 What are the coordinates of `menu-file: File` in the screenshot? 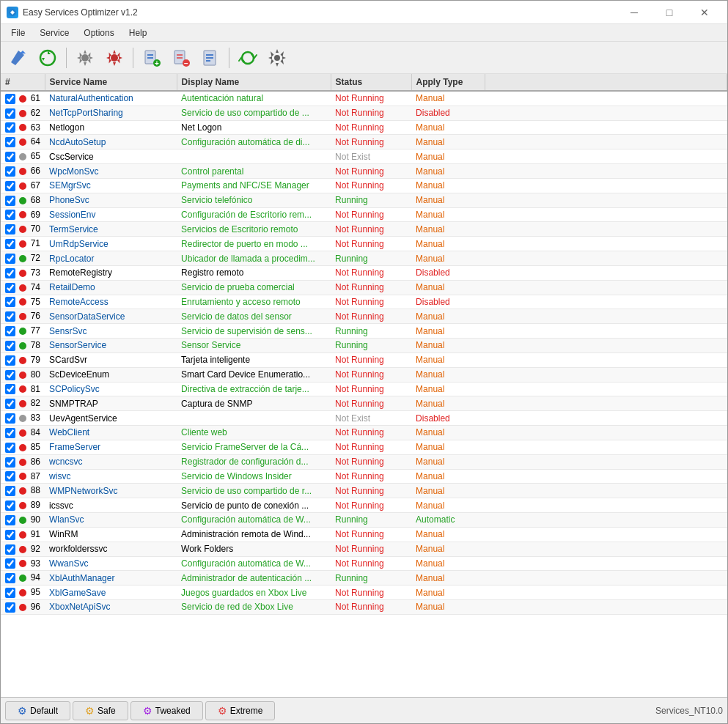 It's located at (18, 33).